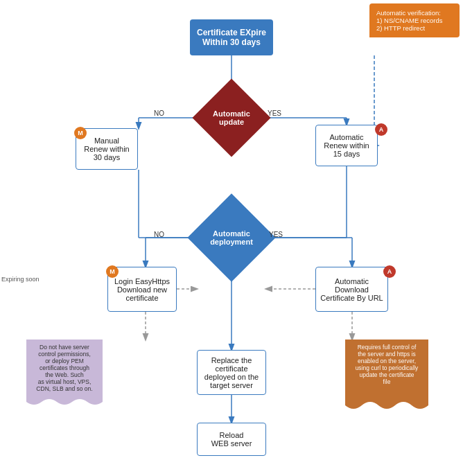 The width and height of the screenshot is (463, 476). I want to click on auto-dl-label: Automatic Download Certificate By URL, so click(351, 290).